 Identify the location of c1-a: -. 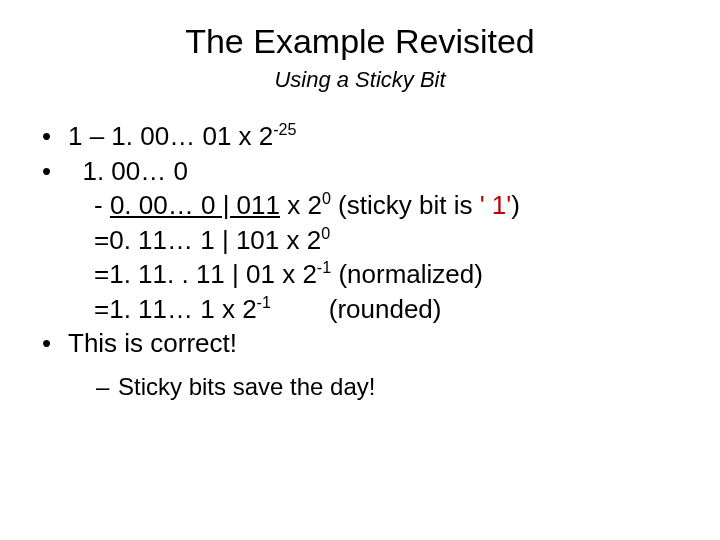
(102, 205).